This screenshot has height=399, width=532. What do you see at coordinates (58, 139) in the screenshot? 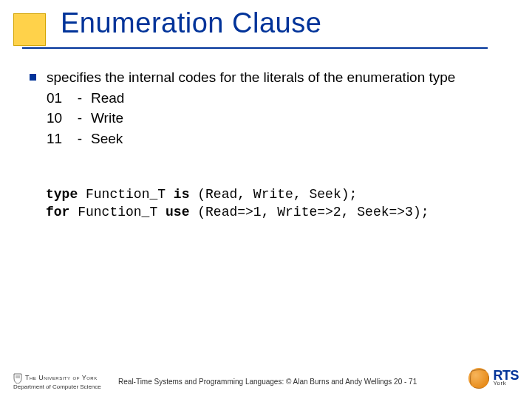
I see `enum-code: 11` at bounding box center [58, 139].